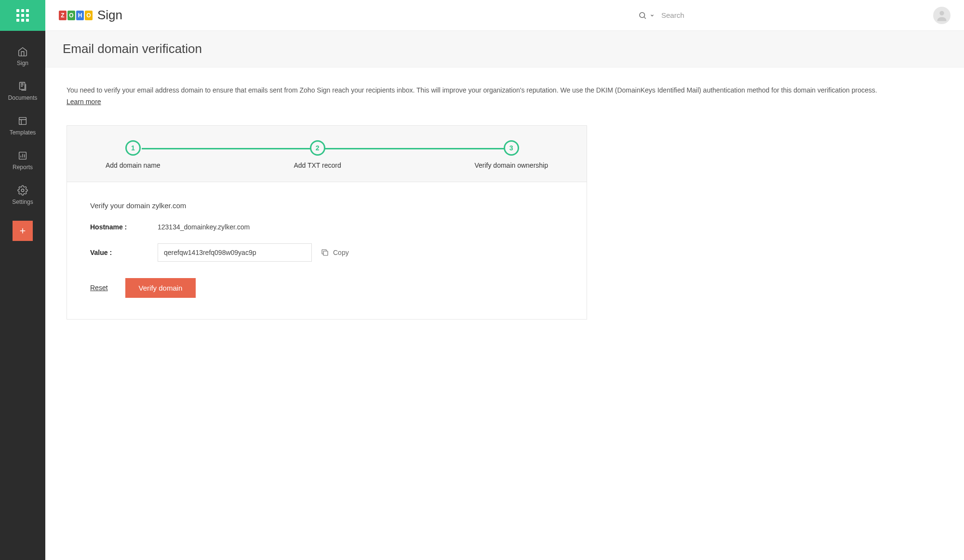 The image size is (964, 560). What do you see at coordinates (132, 49) in the screenshot?
I see `page-title: Email domain verification` at bounding box center [132, 49].